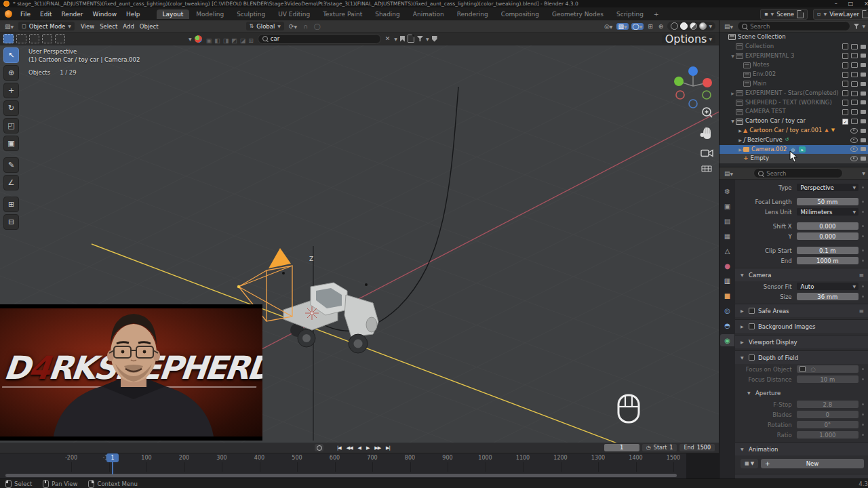 This screenshot has height=488, width=868. I want to click on tab-tool: ⚙, so click(727, 191).